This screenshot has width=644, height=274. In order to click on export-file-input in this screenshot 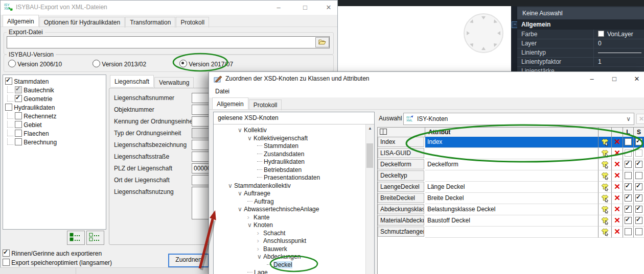, I will do `click(168, 42)`.